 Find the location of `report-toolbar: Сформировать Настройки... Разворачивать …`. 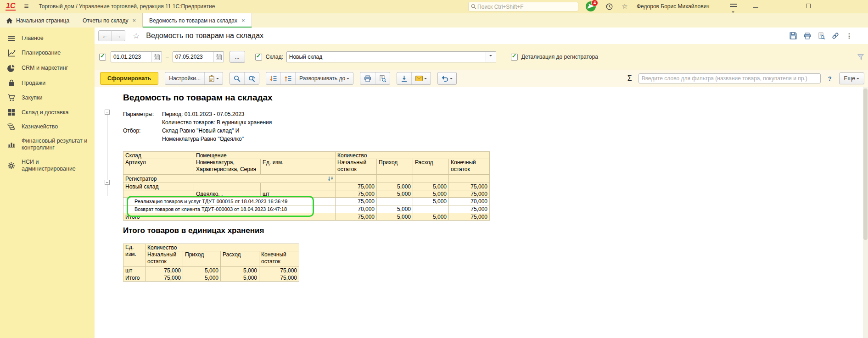

report-toolbar: Сформировать Настройки... Разворачивать … is located at coordinates (481, 78).